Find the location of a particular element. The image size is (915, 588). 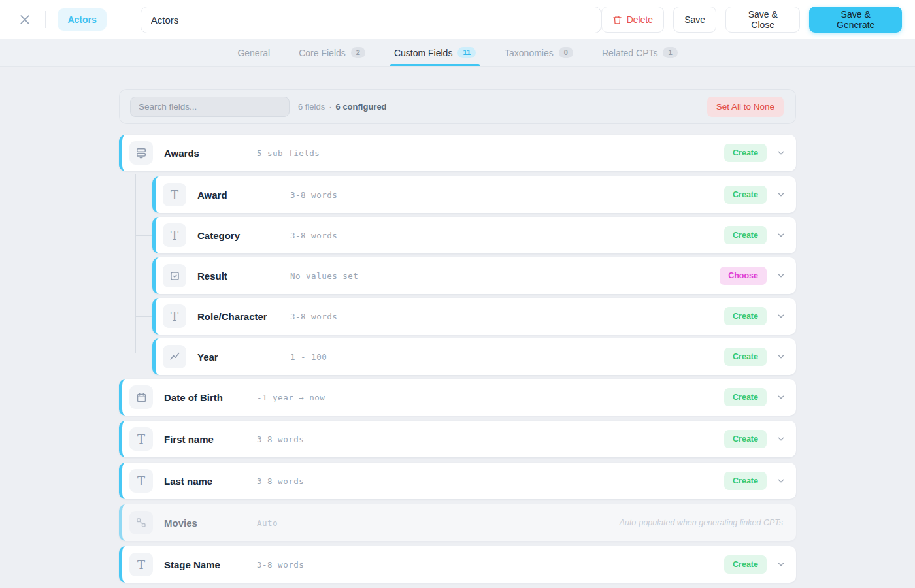

number-icon is located at coordinates (175, 357).